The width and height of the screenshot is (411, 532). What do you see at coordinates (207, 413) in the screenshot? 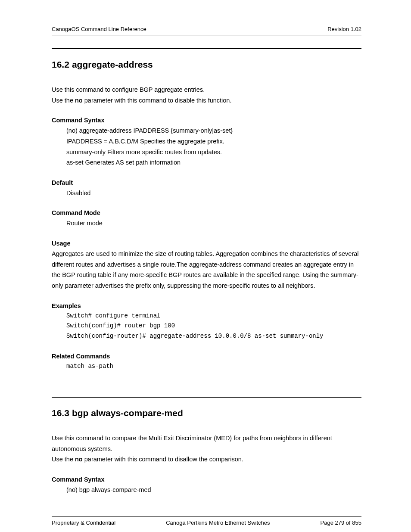
I see `section-heading-16-3: 16.3bgp always-compare-med` at bounding box center [207, 413].